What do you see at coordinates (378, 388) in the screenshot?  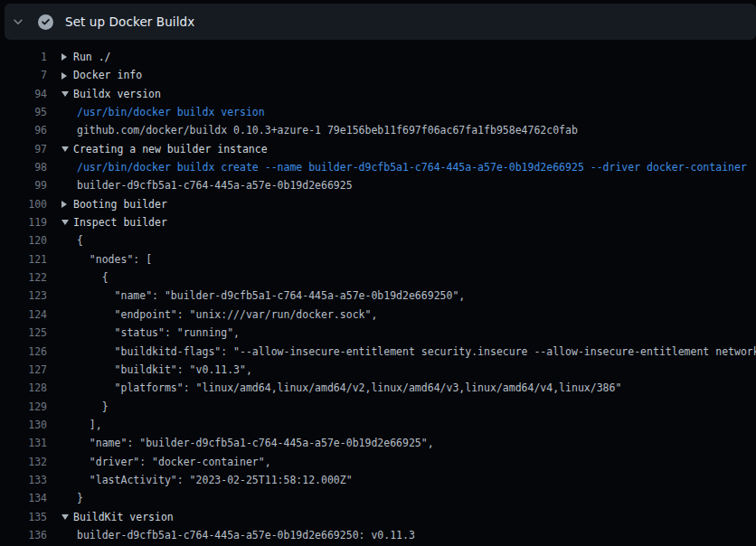 I see `log-line: 128 "platforms": "linux/amd64,linux/amd6…` at bounding box center [378, 388].